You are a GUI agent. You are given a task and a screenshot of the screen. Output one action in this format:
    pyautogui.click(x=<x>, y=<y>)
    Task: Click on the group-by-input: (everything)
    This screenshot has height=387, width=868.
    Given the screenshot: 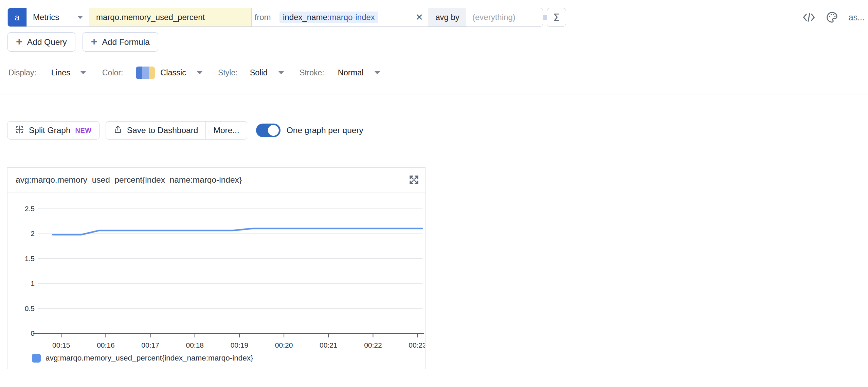 What is the action you would take?
    pyautogui.click(x=504, y=17)
    